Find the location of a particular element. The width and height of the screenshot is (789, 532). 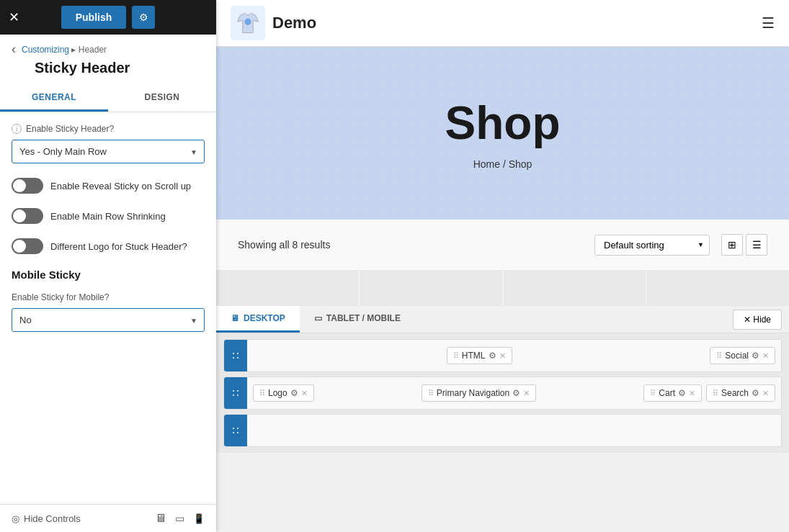

breadcrumb-parent: Customizing is located at coordinates (45, 50).